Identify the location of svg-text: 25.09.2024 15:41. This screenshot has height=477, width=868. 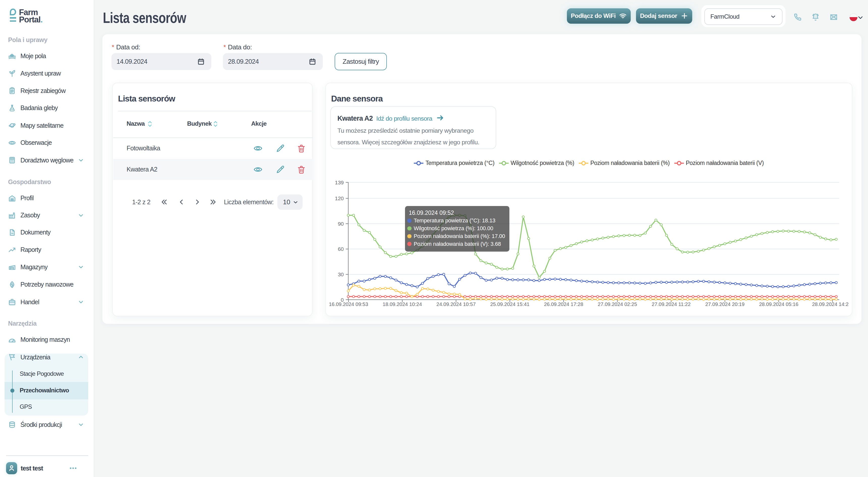
(510, 304).